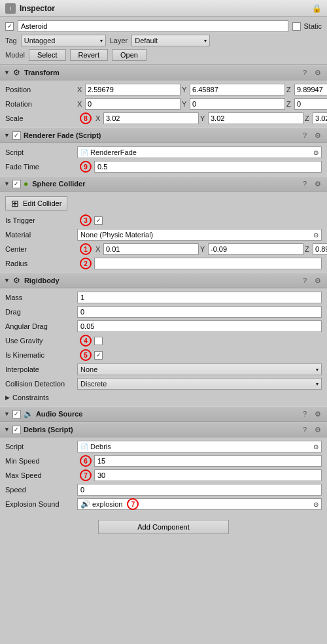 The height and width of the screenshot is (644, 327). I want to click on fade-time-label: Fade Time, so click(41, 167).